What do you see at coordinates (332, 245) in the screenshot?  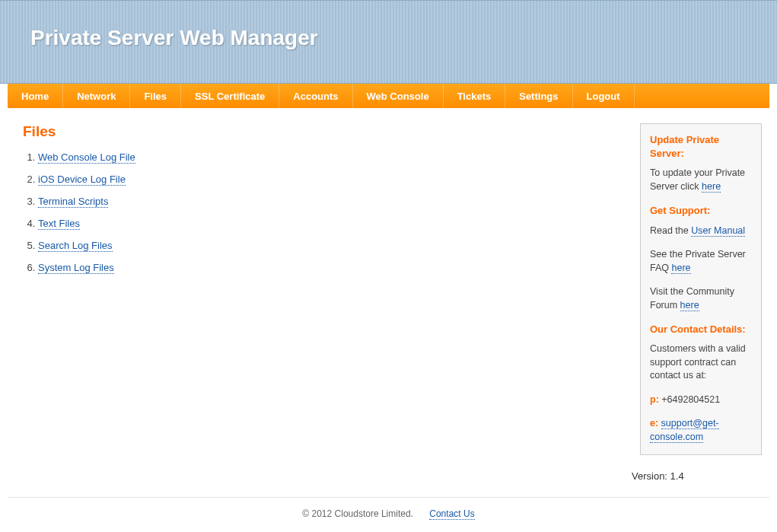 I see `list-item: Search Log Files` at bounding box center [332, 245].